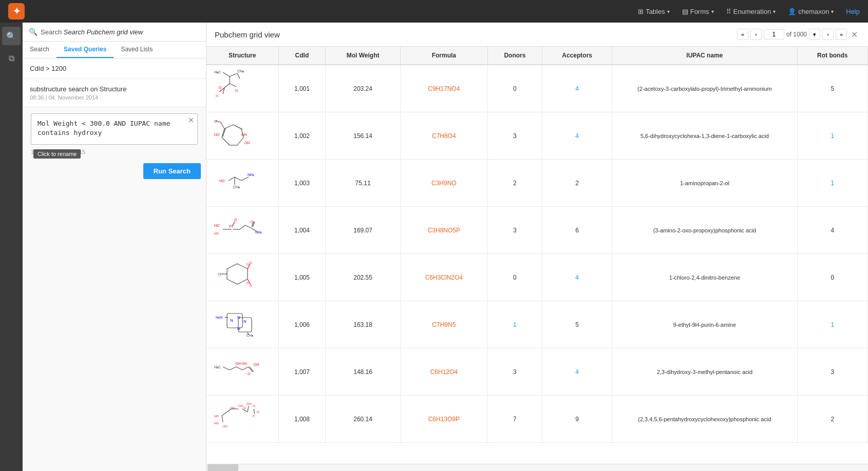  What do you see at coordinates (577, 230) in the screenshot?
I see `cell-acceptors: 6` at bounding box center [577, 230].